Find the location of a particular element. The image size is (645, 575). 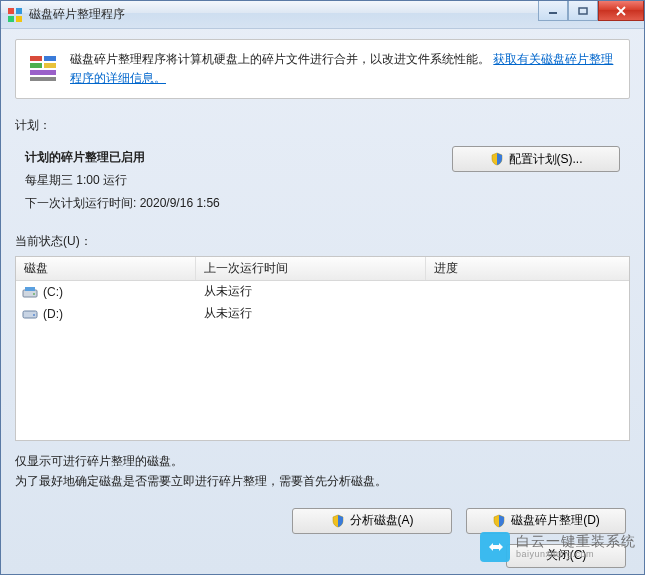

disk-name: (D:) is located at coordinates (53, 314).